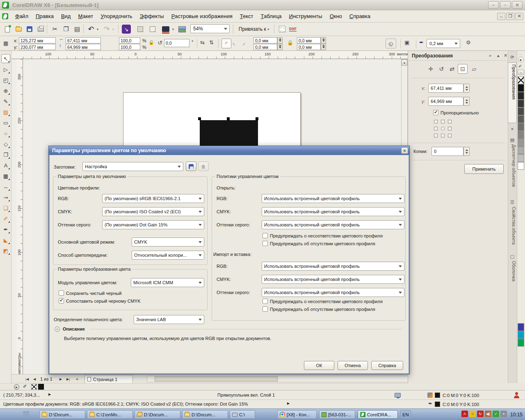 Image resolution: width=525 pixels, height=420 pixels. What do you see at coordinates (216, 379) in the screenshot?
I see `scrollbar-thumb` at bounding box center [216, 379].